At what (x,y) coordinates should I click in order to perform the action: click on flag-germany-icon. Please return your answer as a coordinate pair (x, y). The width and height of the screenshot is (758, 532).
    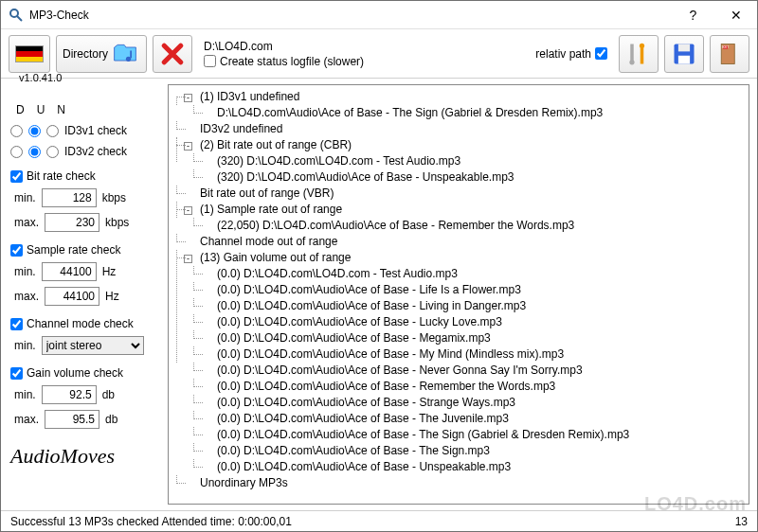
    Looking at the image, I should click on (29, 54).